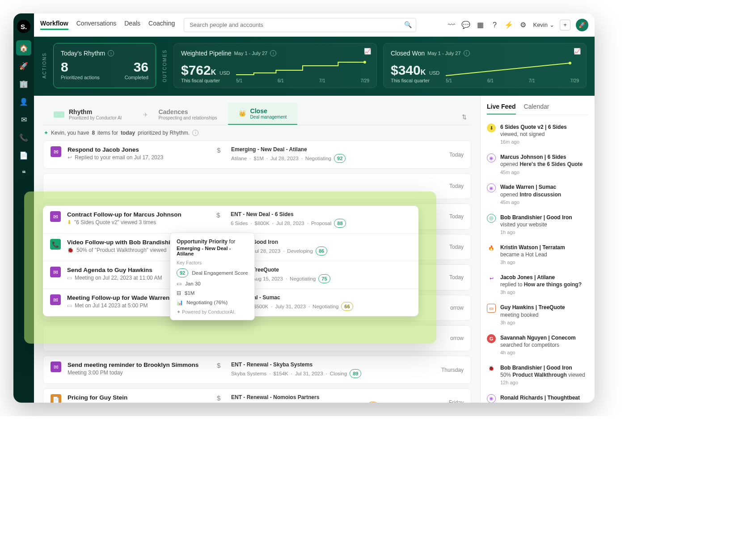 Image resolution: width=756 pixels, height=540 pixels. Describe the element at coordinates (537, 375) in the screenshot. I see `feed-item: 🐞 Bob Brandishier | Good Iron 50% Produc…` at that location.